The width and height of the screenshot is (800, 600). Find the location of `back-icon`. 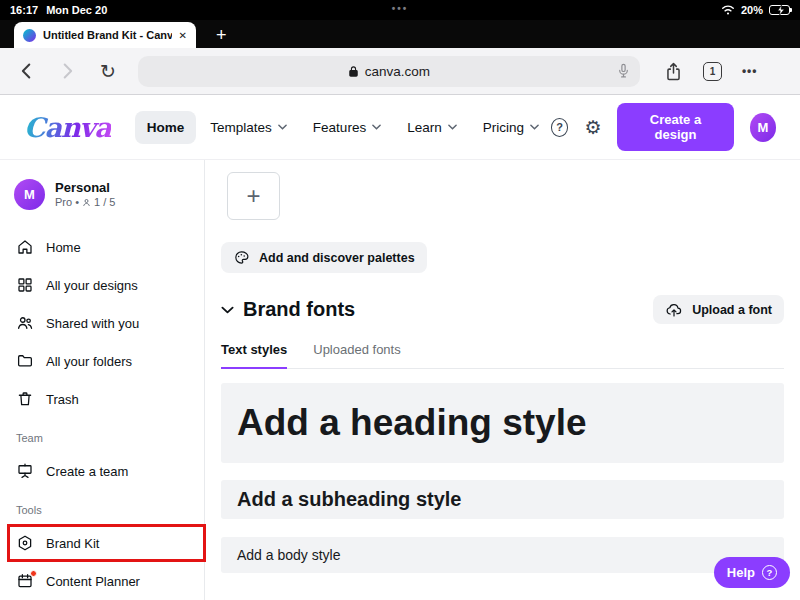

back-icon is located at coordinates (27, 71).